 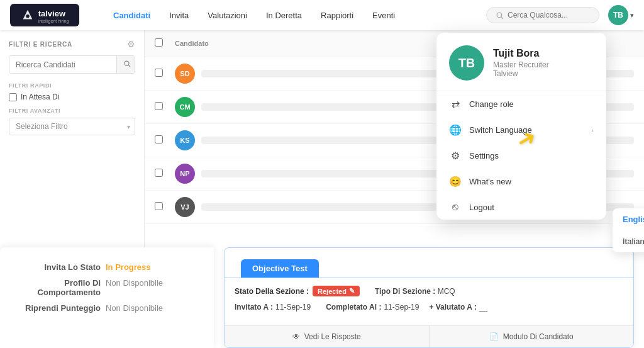 What do you see at coordinates (72, 111) in the screenshot?
I see `advanced-filters-label: FILTRI AVANZATI` at bounding box center [72, 111].